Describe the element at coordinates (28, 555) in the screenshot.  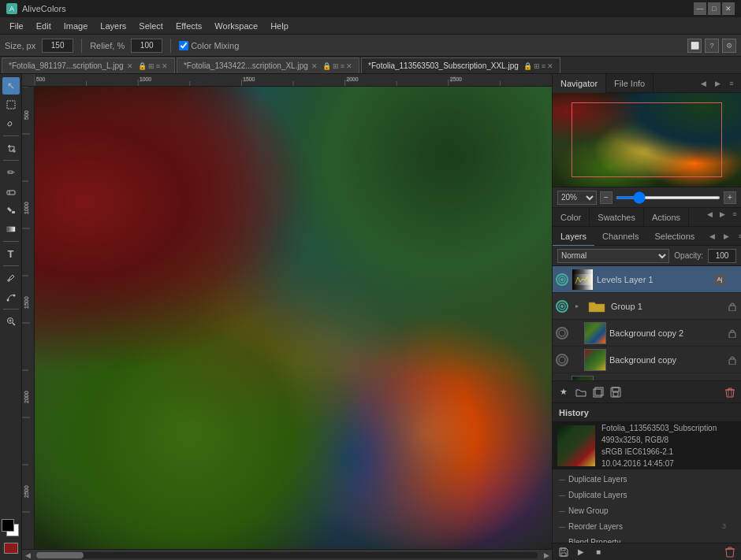
I see `scroll-left-button: ◀` at that location.